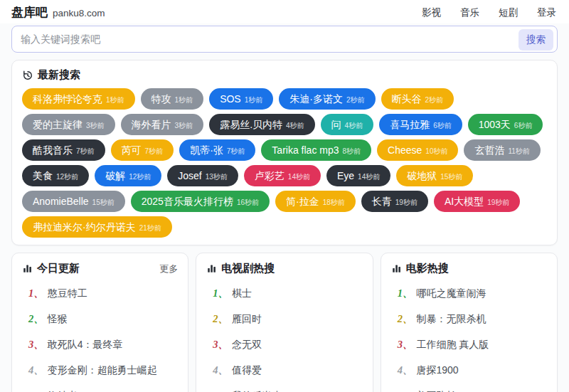 The height and width of the screenshot is (392, 569). What do you see at coordinates (169, 269) in the screenshot?
I see `more-link: 更多` at bounding box center [169, 269].